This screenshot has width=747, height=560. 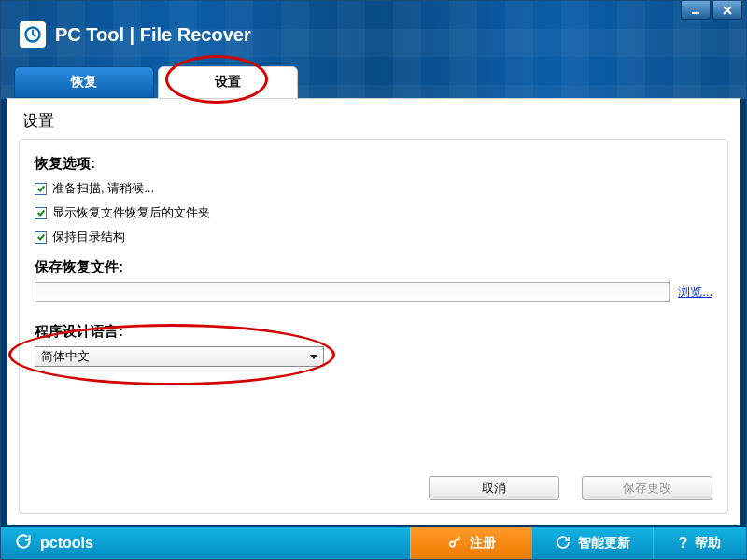 What do you see at coordinates (494, 488) in the screenshot?
I see `cancel-button: 取消` at bounding box center [494, 488].